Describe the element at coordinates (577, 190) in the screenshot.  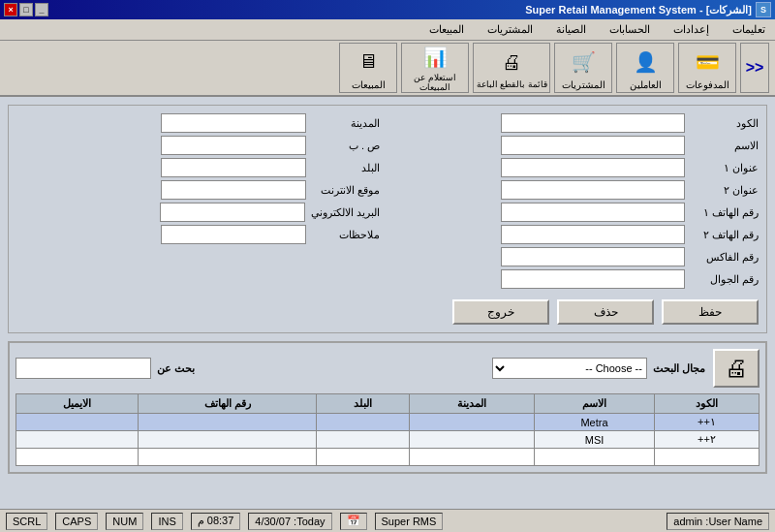
I see `field-address2: عنوان ٢` at that location.